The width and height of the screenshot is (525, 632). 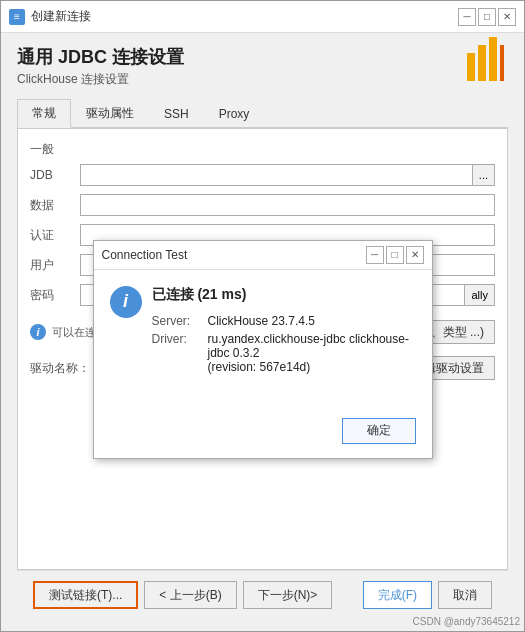 What do you see at coordinates (263, 332) in the screenshot?
I see `modal-info-row: i 已连接 (21 ms) Server: ClickHouse 23.7.4.…` at bounding box center [263, 332].